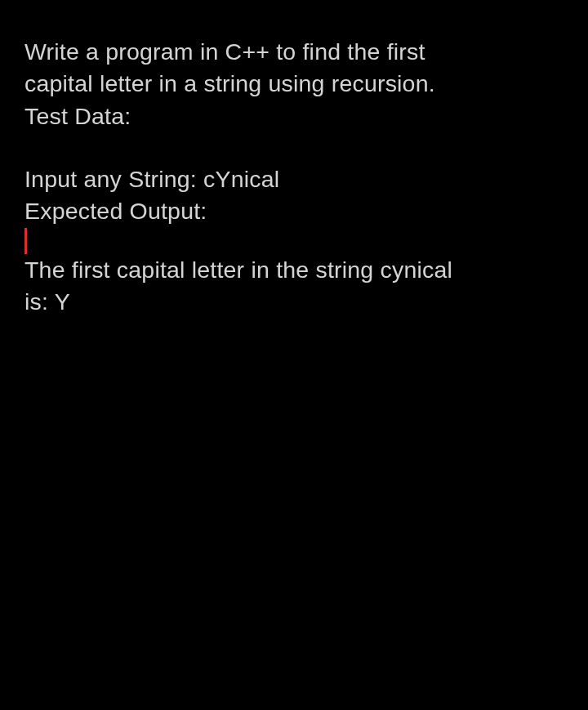  What do you see at coordinates (294, 148) in the screenshot?
I see `blank-line` at bounding box center [294, 148].